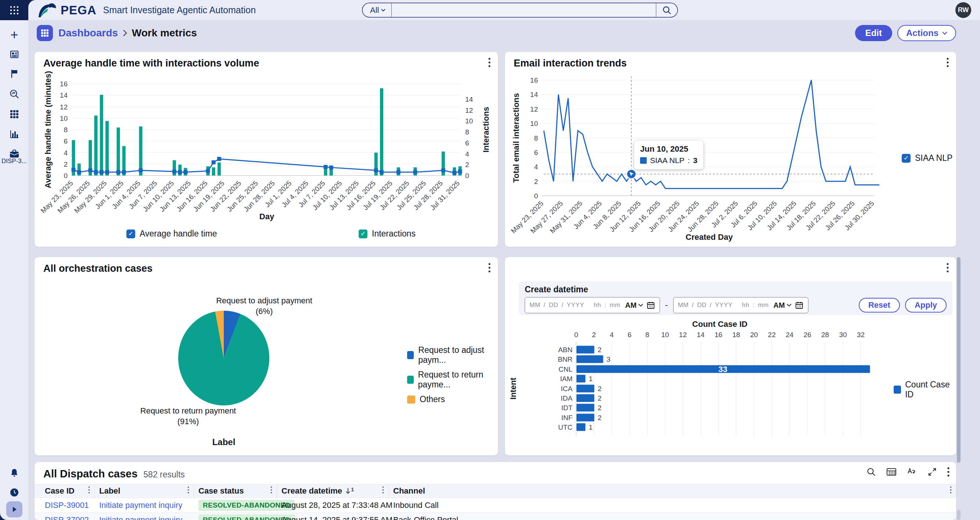  I want to click on ampm-value: AM, so click(779, 305).